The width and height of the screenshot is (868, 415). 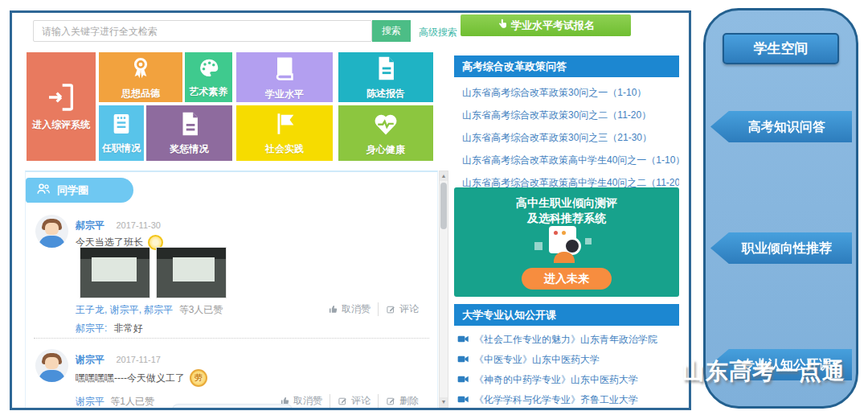 What do you see at coordinates (386, 150) in the screenshot?
I see `tile-label: 身心健康` at bounding box center [386, 150].